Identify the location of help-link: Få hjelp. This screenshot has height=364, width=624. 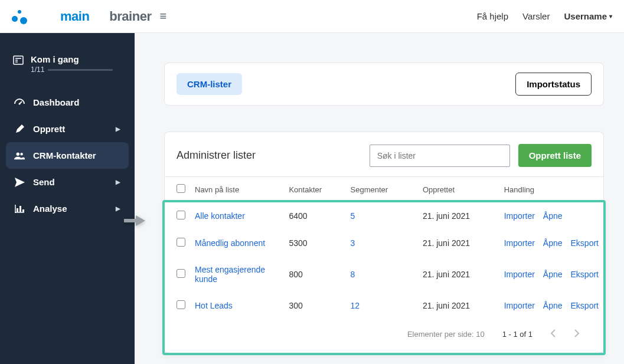
(492, 17).